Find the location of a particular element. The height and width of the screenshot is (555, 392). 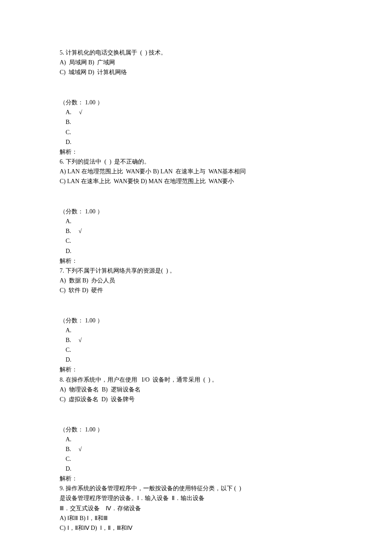

question-options-line: A) 物理设备名 B) 逻辑设备名 is located at coordinates (196, 389).